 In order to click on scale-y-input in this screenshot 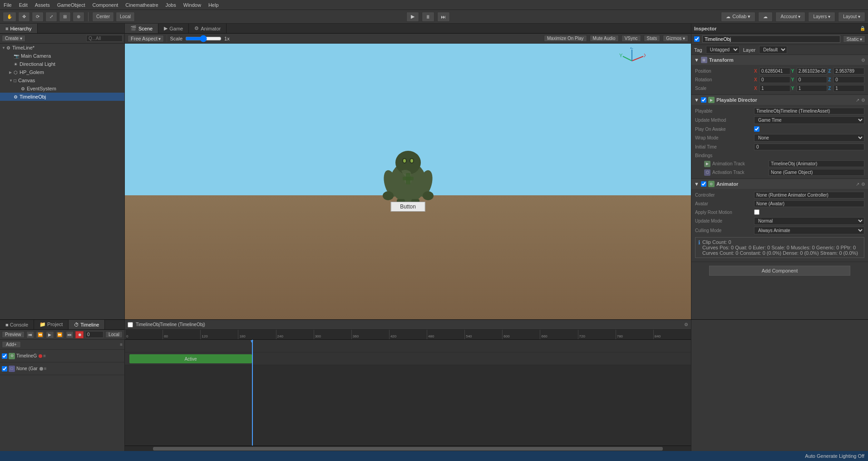, I will do `click(812, 88)`.